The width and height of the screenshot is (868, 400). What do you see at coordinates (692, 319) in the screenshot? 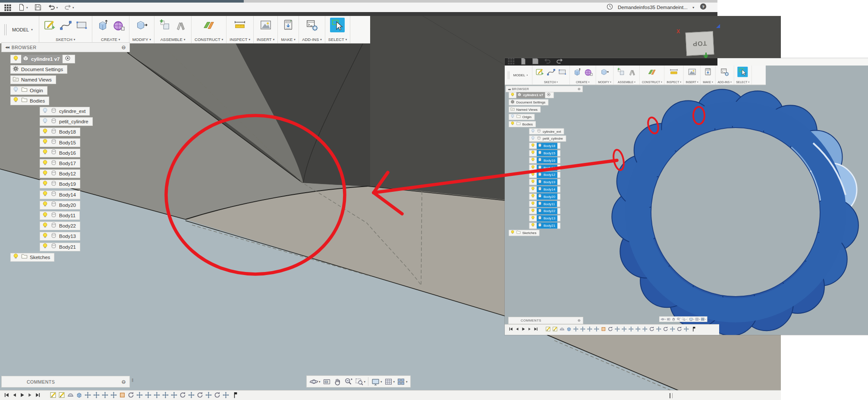
I see `display-tool: ▾` at bounding box center [692, 319].